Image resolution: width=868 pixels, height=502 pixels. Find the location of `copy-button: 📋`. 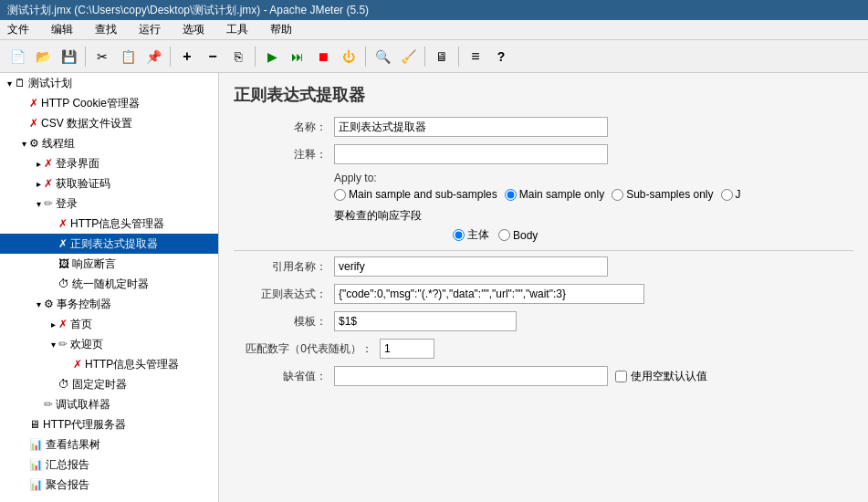

copy-button: 📋 is located at coordinates (128, 57).